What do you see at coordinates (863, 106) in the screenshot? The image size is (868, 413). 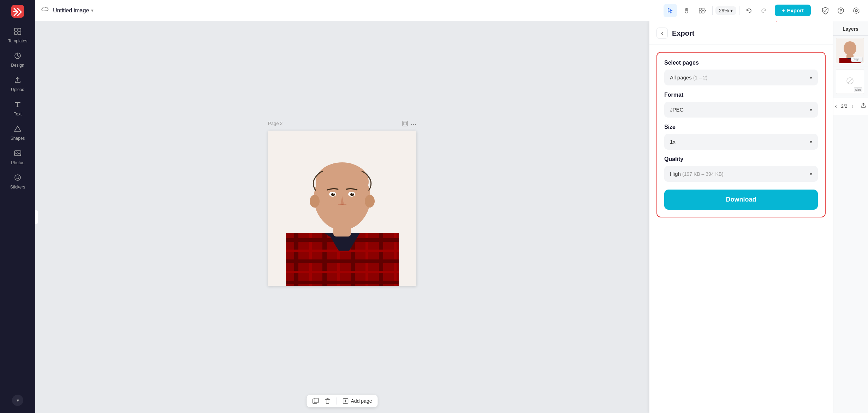 I see `layers-upload-btn` at bounding box center [863, 106].